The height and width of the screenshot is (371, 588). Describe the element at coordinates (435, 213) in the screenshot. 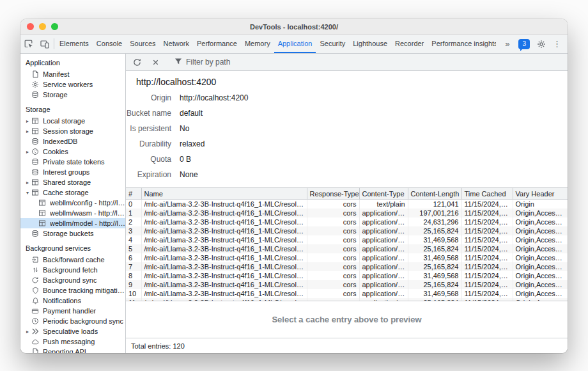

I see `table-cell: 197,001,216` at that location.